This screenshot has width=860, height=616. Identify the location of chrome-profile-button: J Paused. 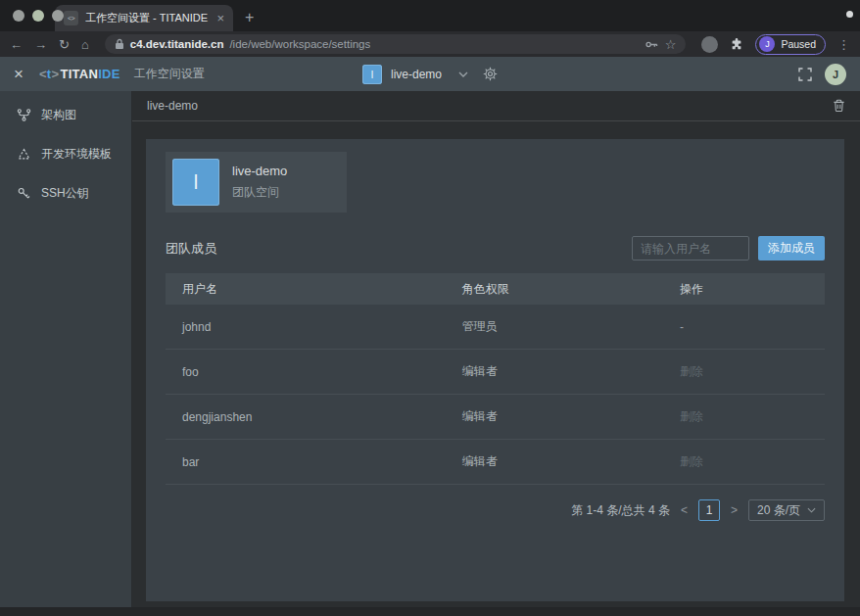
(790, 45).